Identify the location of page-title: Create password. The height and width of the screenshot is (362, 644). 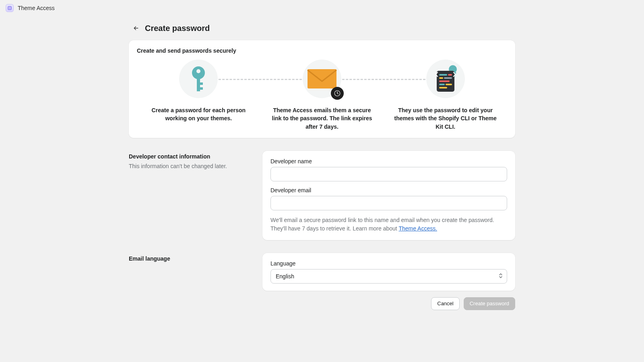
(177, 28).